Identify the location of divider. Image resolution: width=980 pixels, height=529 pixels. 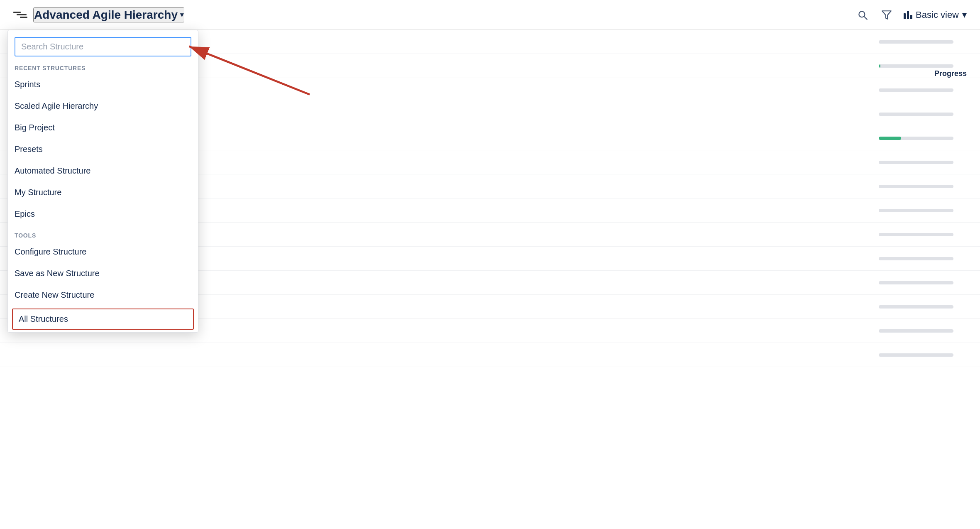
(103, 227).